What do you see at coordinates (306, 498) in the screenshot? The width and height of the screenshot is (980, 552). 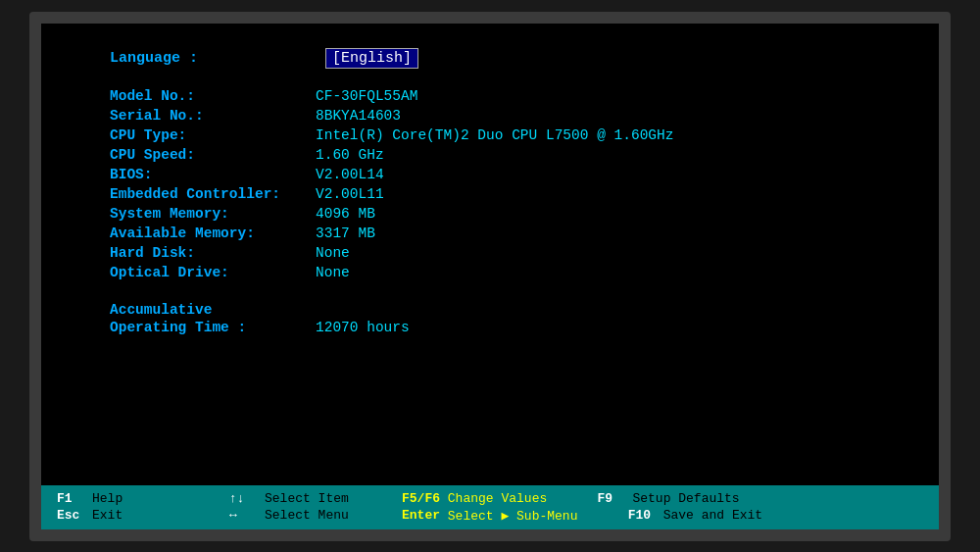 I see `arrow-select-item: ↑↓ Select Item` at bounding box center [306, 498].